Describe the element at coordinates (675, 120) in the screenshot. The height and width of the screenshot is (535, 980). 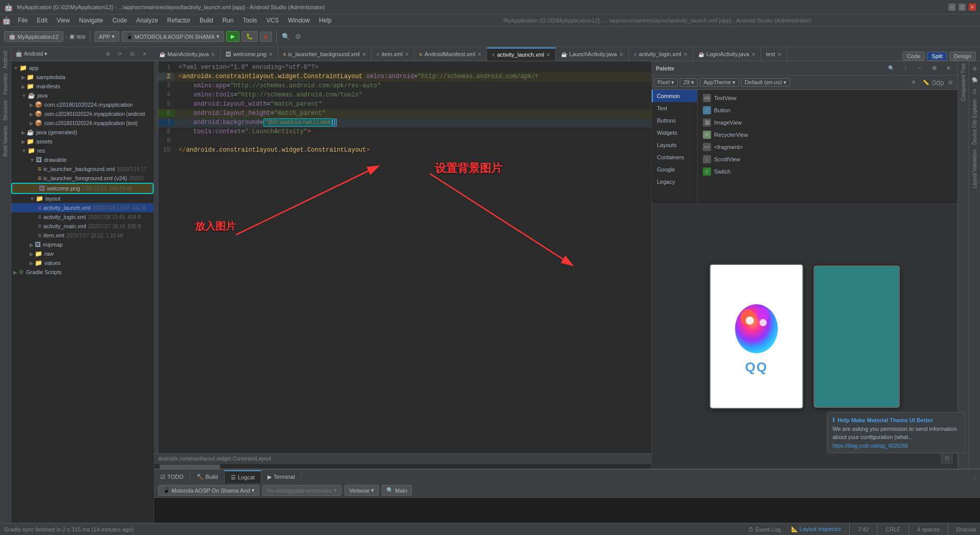
I see `palette-cat-buttons: Buttons` at that location.